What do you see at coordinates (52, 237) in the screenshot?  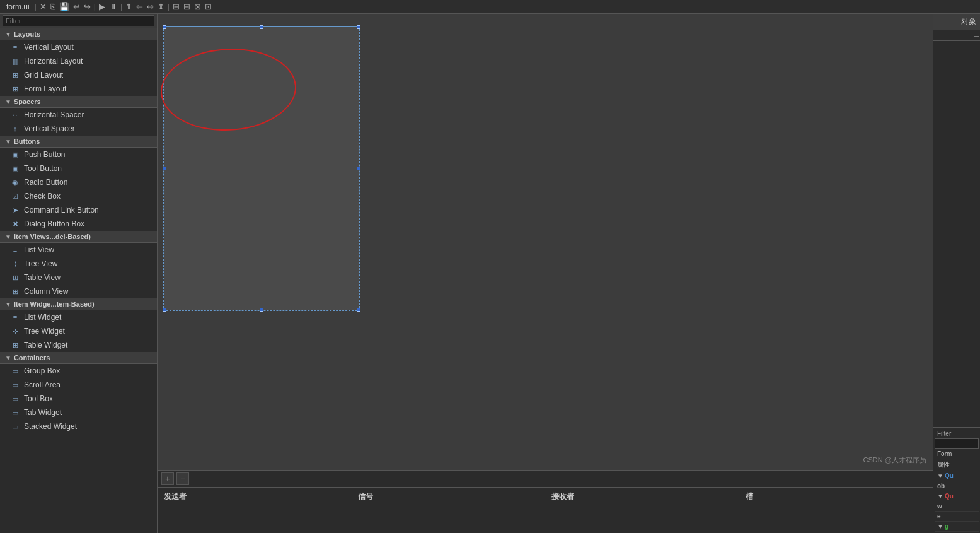 I see `item-views-label: Item Views...del-Based)` at bounding box center [52, 237].